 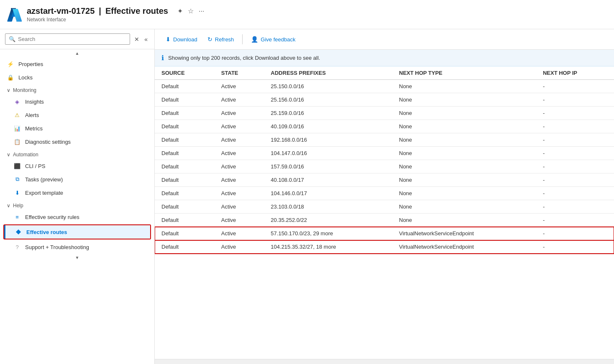 I want to click on sidebar-item-locks: 🔒 Locks, so click(x=77, y=77).